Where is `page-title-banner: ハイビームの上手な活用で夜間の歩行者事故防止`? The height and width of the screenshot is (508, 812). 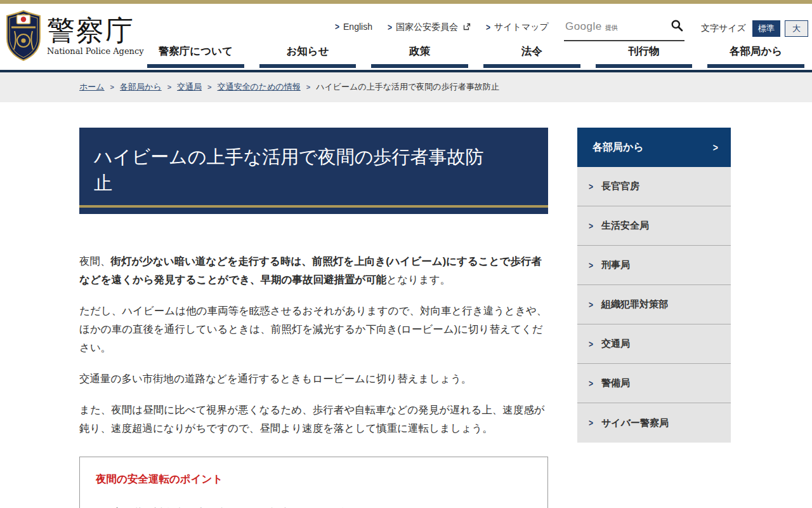
page-title-banner: ハイビームの上手な活用で夜間の歩行者事故防止 is located at coordinates (313, 171).